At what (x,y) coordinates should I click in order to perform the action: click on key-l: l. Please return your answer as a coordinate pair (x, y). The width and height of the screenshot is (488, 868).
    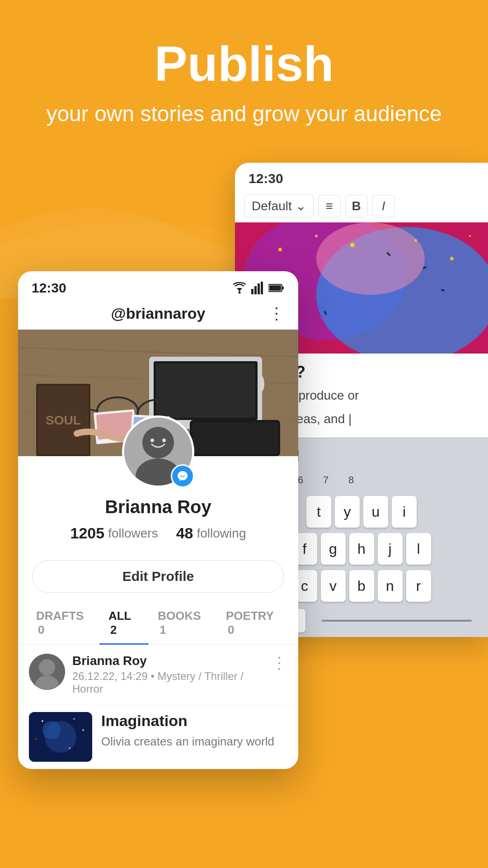
    Looking at the image, I should click on (418, 549).